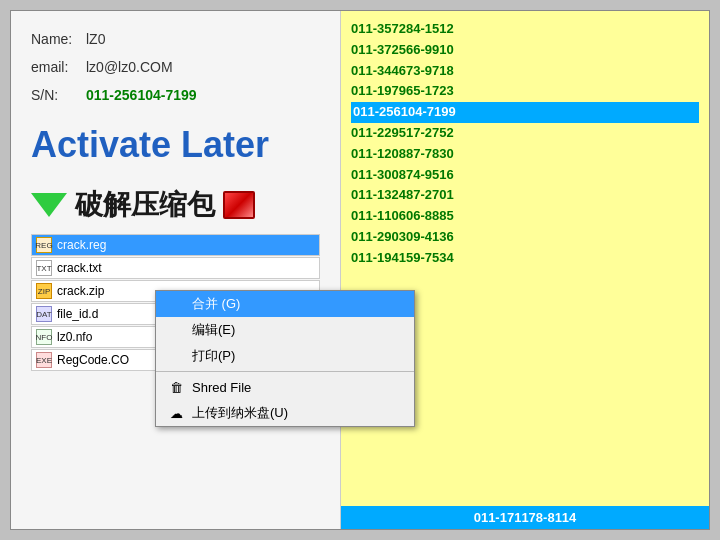 The width and height of the screenshot is (720, 540). What do you see at coordinates (285, 304) in the screenshot?
I see `context-menu-item-merge: 合并 (G)` at bounding box center [285, 304].